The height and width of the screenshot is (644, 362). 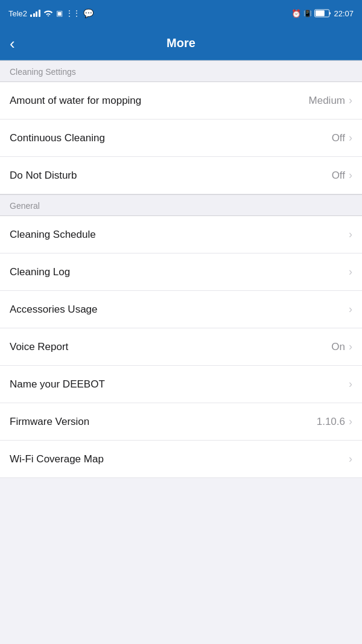 I want to click on chevron-icon-name-deebot: ›, so click(x=351, y=384).